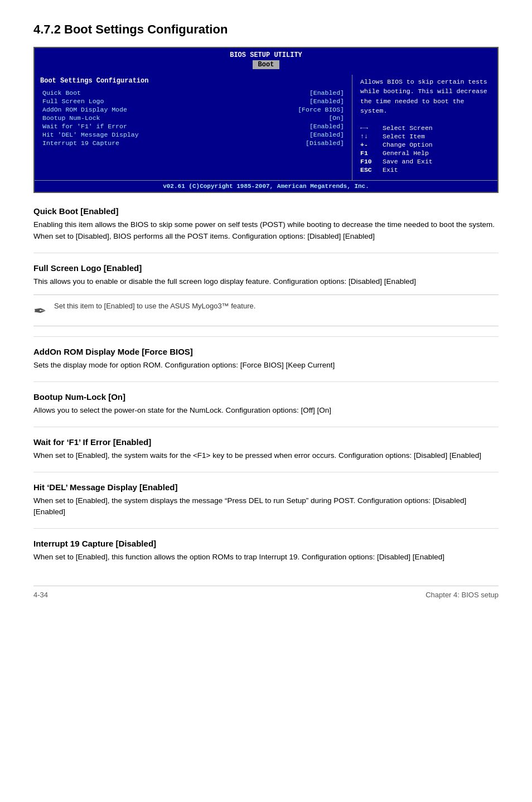 The width and height of the screenshot is (532, 802). What do you see at coordinates (85, 126) in the screenshot?
I see `bios-item-label: Wait for 'F1' if Error` at bounding box center [85, 126].